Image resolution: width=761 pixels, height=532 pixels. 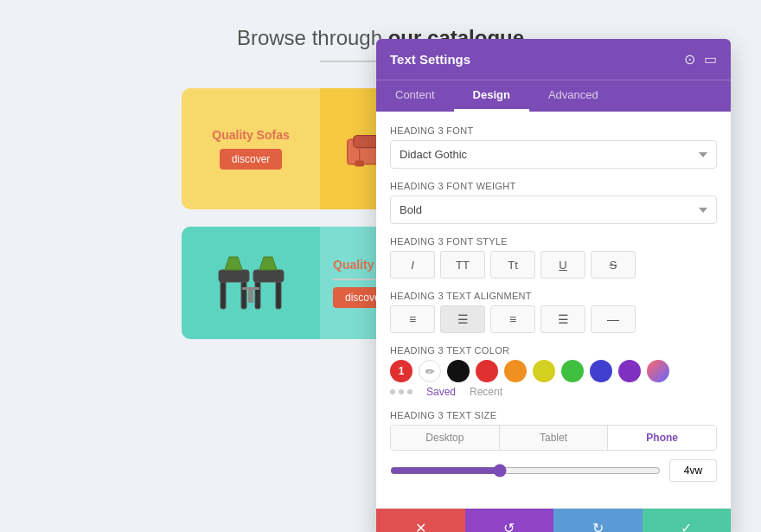 I want to click on strikethrough-button: S, so click(x=613, y=265).